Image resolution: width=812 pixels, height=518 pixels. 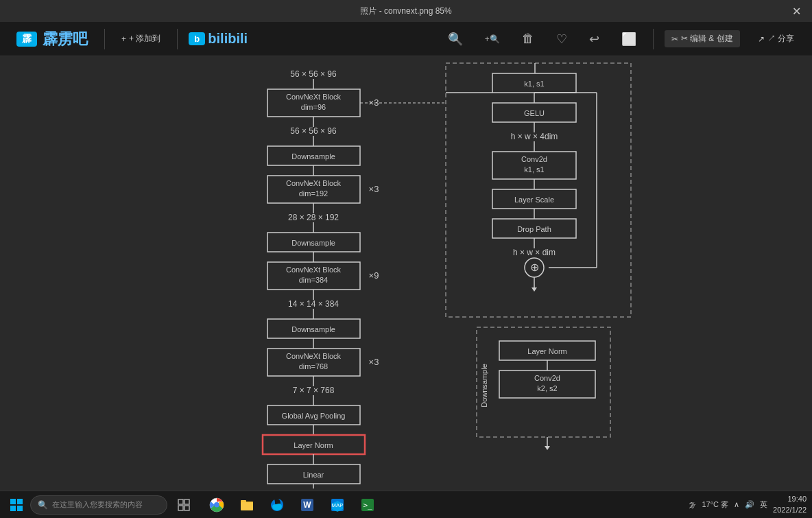 I want to click on svg-text: h × w × dim, so click(x=534, y=252).